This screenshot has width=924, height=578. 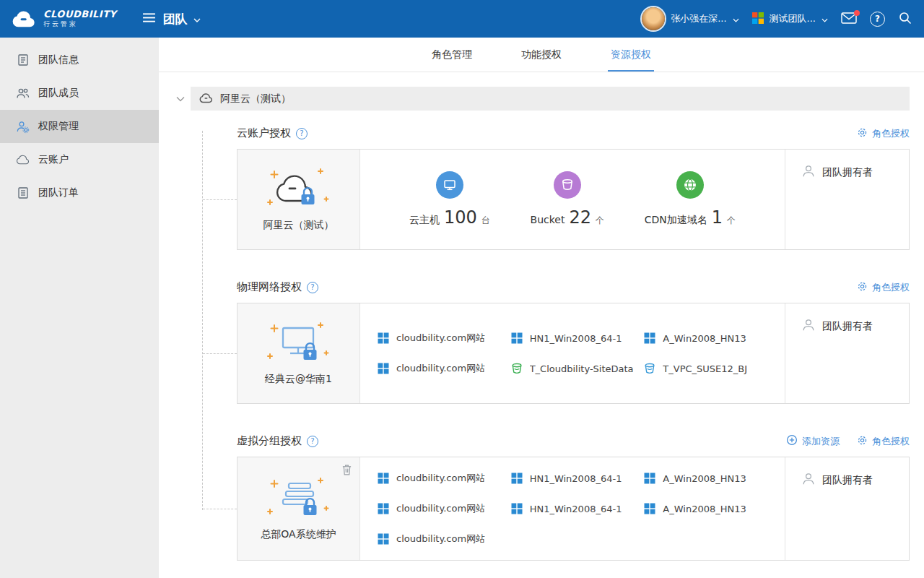 What do you see at coordinates (299, 199) in the screenshot?
I see `card-left-panel: 阿里云（测试）` at bounding box center [299, 199].